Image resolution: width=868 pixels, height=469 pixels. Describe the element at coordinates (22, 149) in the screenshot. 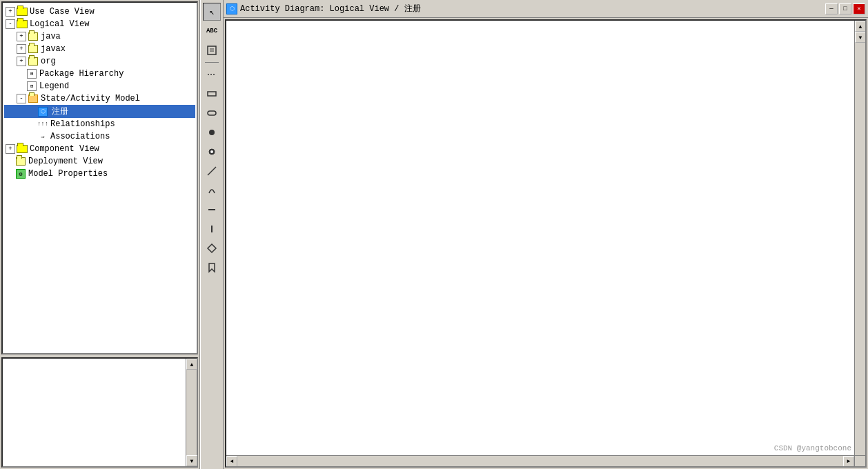

I see `folder-icon-component` at that location.